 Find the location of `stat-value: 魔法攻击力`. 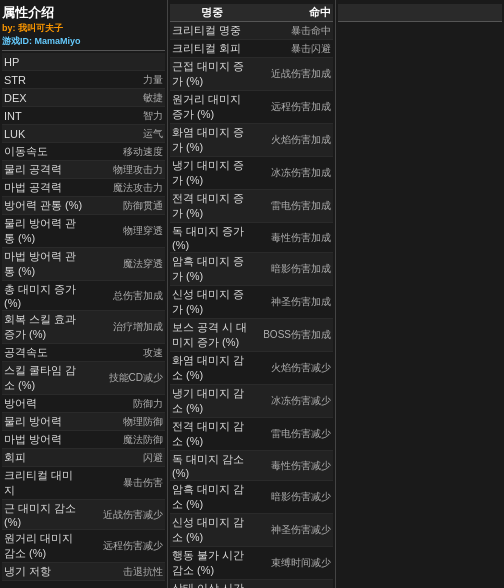

stat-value: 魔法攻击力 is located at coordinates (124, 188).